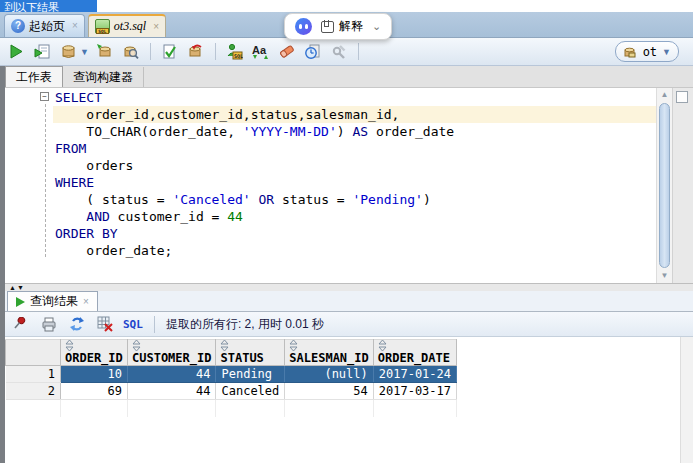 The width and height of the screenshot is (693, 463). I want to click on clear-eraser-button, so click(287, 52).